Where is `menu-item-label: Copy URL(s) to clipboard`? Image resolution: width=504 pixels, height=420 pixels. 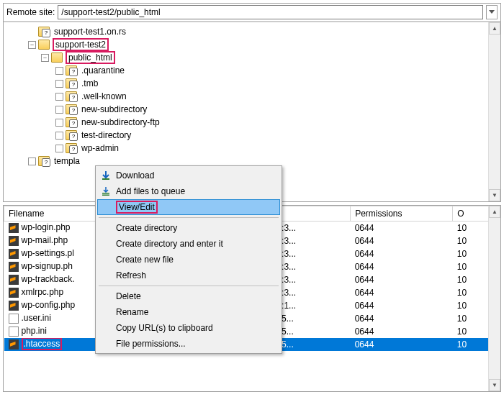
menu-item-label: Copy URL(s) to clipboard is located at coordinates (164, 328).